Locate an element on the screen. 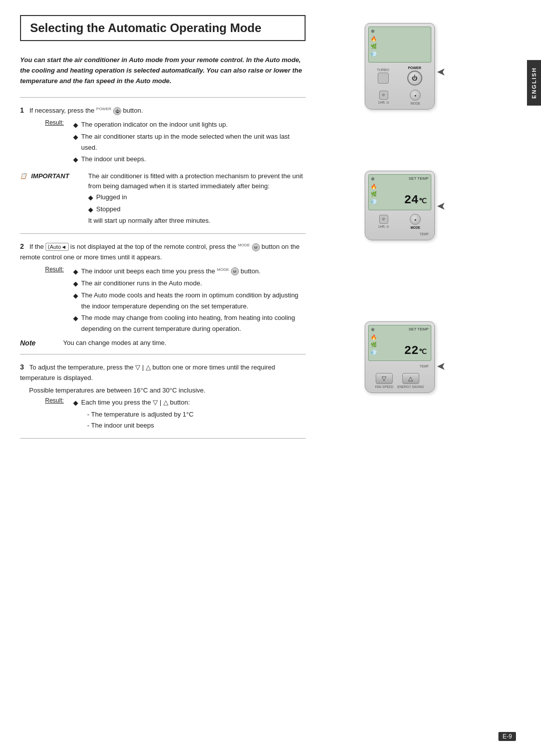 The height and width of the screenshot is (756, 541). remote-illustration-1: ❄ 🔥 🌿 💨 TURBO is located at coordinates (400, 86).